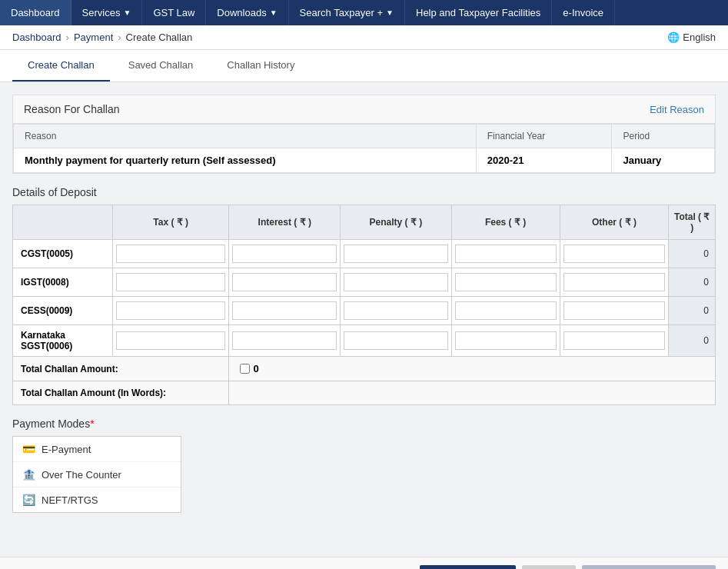  What do you see at coordinates (692, 341) in the screenshot?
I see `row-total-3: 0` at bounding box center [692, 341].